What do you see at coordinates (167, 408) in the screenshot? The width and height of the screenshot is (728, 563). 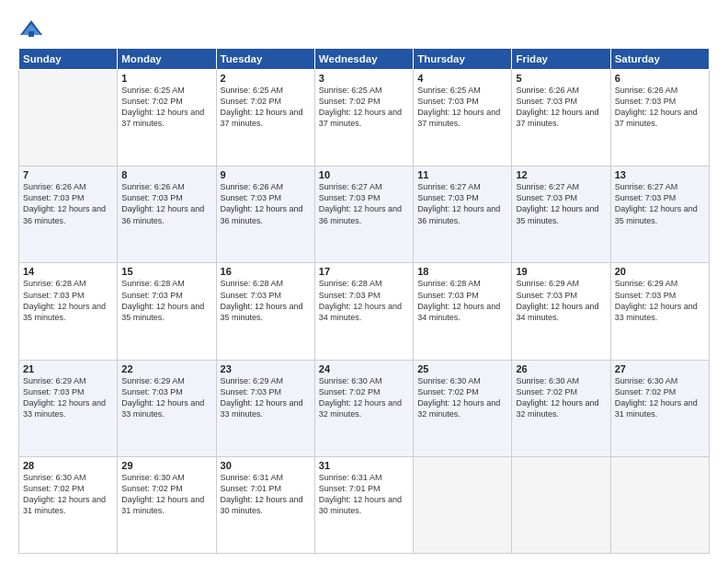 I see `calendar-cell: 22Sunrise: 6:29 AMSunset: 7:03 PMDayligh…` at bounding box center [167, 408].